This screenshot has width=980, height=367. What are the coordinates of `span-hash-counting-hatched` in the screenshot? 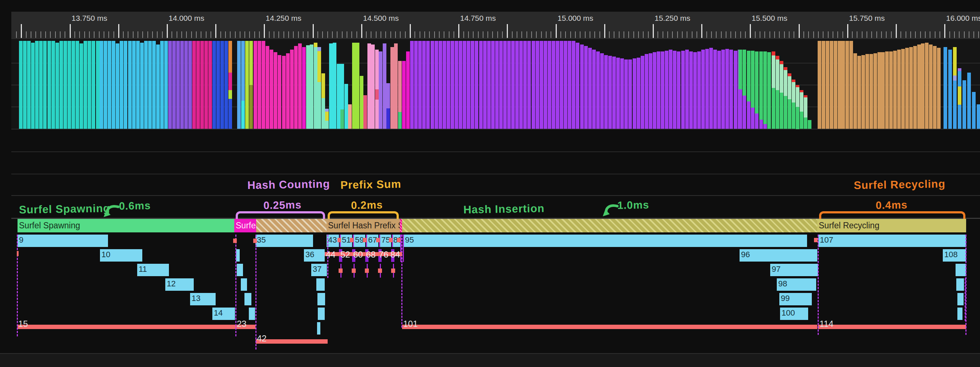 It's located at (291, 226).